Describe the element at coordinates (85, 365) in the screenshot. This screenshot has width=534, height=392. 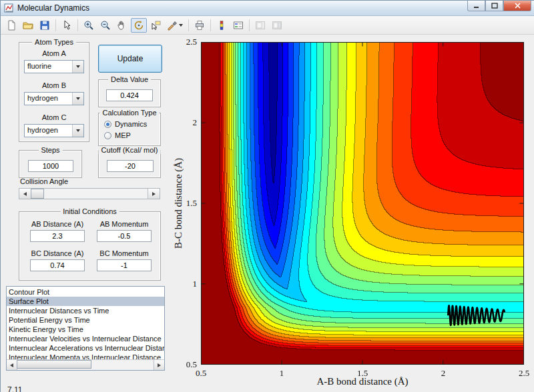
I see `listbox-horizontal-scrollbar` at that location.